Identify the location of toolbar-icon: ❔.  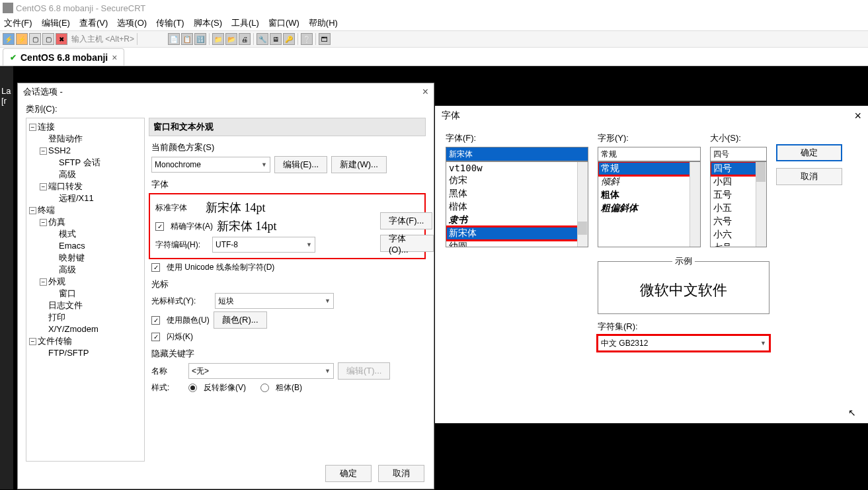
(307, 39).